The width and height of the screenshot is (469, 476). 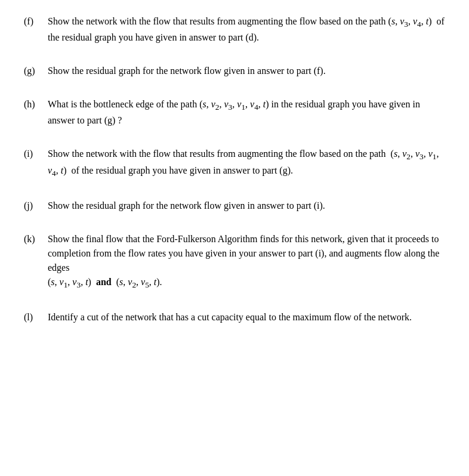 I want to click on question-g: (g) Show the residual graph for the netw…, so click(x=234, y=71).